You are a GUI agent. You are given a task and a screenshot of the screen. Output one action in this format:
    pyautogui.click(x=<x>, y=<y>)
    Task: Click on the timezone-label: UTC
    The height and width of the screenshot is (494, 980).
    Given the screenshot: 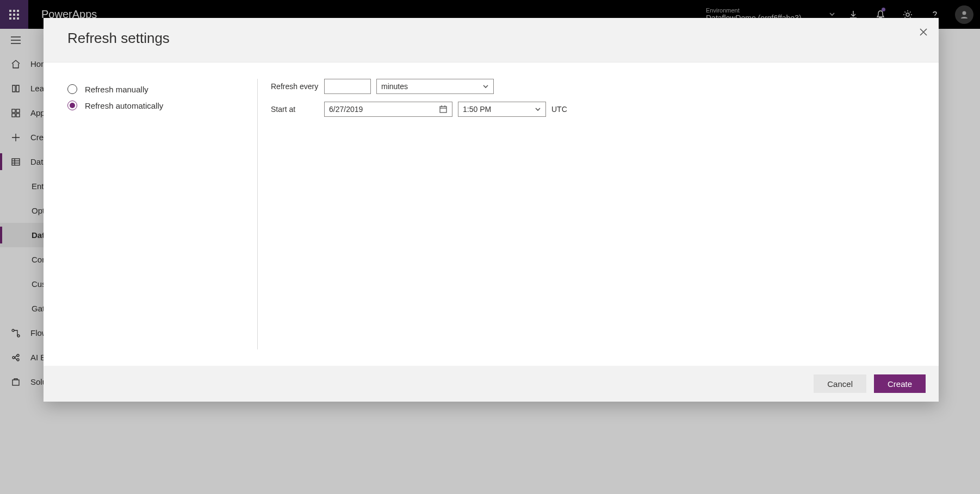 What is the action you would take?
    pyautogui.click(x=559, y=109)
    